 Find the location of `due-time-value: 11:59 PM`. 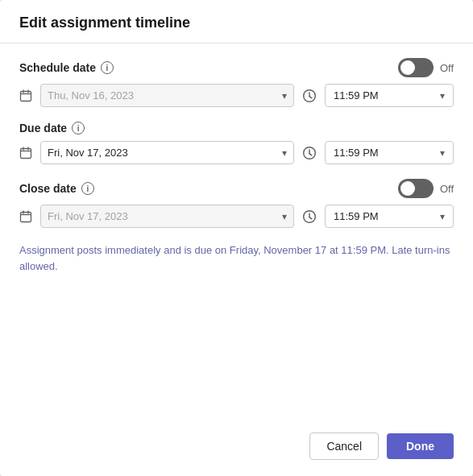

due-time-value: 11:59 PM is located at coordinates (383, 153).